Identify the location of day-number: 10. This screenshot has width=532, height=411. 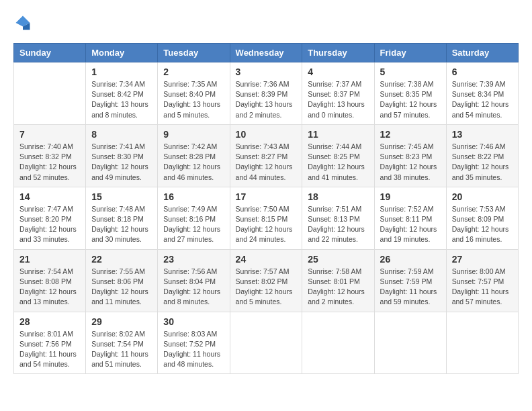
(266, 134).